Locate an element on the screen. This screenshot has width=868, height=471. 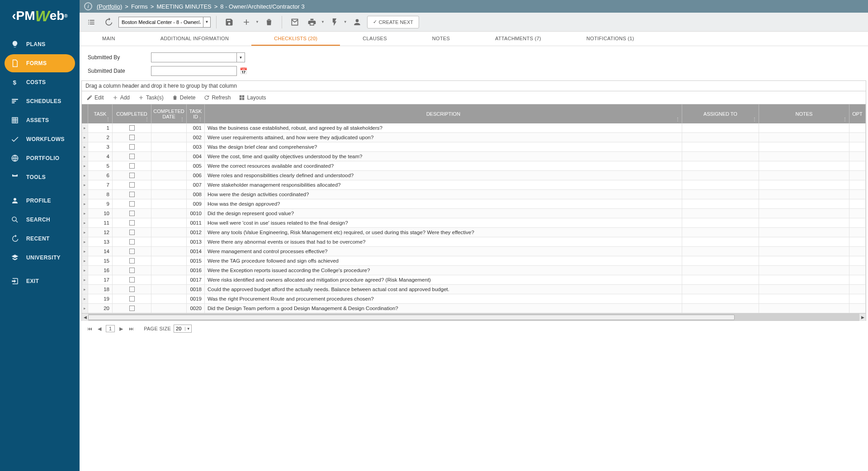
group-by-bar: Drag a column header and drop it here to… is located at coordinates (474, 86).